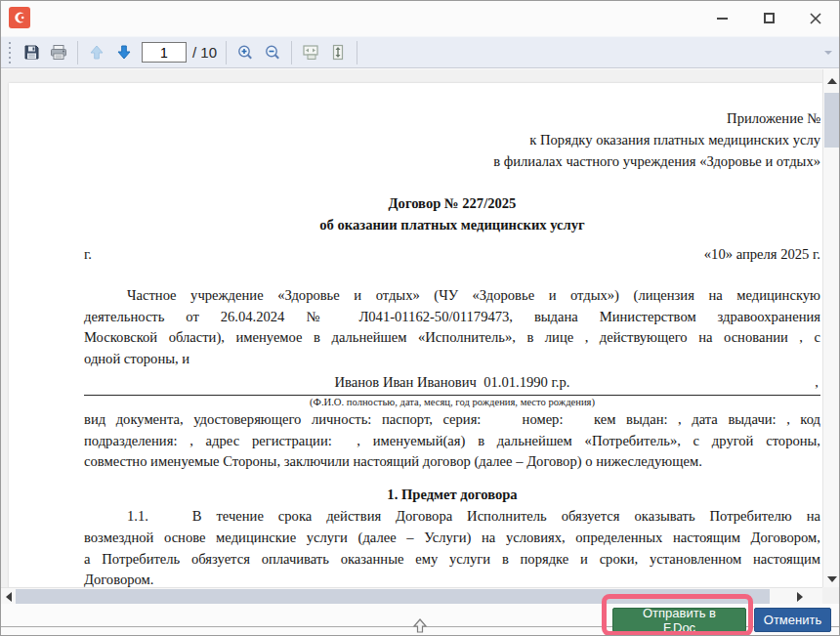 The width and height of the screenshot is (840, 636). What do you see at coordinates (452, 162) in the screenshot?
I see `doc-header-line: в филиалах частного учреждения «Здоровье…` at bounding box center [452, 162].